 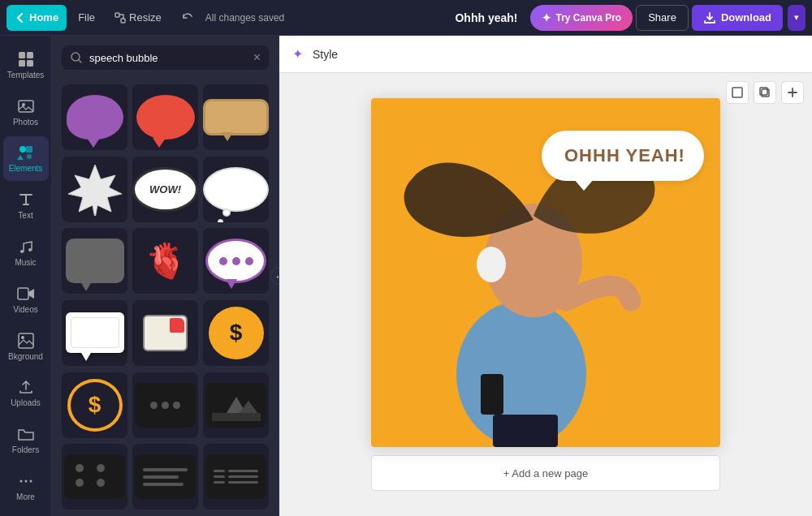 What do you see at coordinates (737, 18) in the screenshot?
I see `download-button: Download` at bounding box center [737, 18].